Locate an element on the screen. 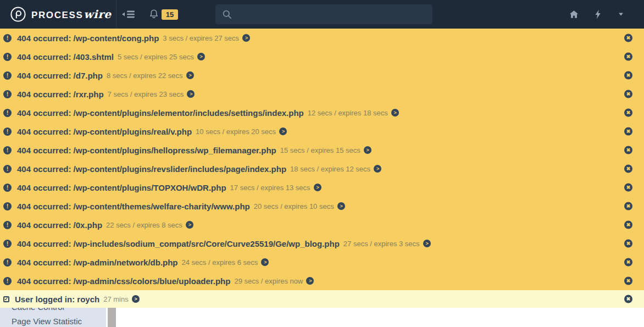 The width and height of the screenshot is (644, 327). dropdown-menu-panel: Cache Control Page View Statistic is located at coordinates (53, 318).